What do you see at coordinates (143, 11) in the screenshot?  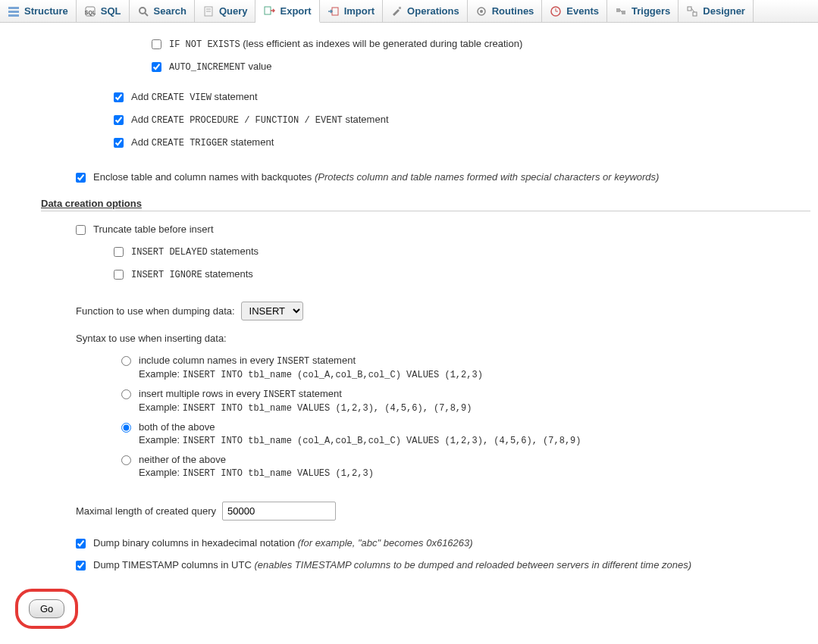 I see `search-icon` at bounding box center [143, 11].